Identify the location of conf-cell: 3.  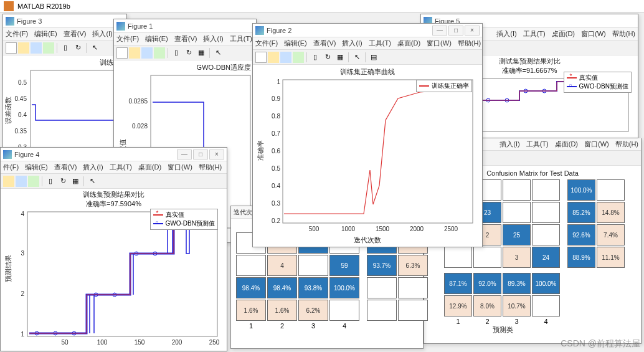
(517, 257).